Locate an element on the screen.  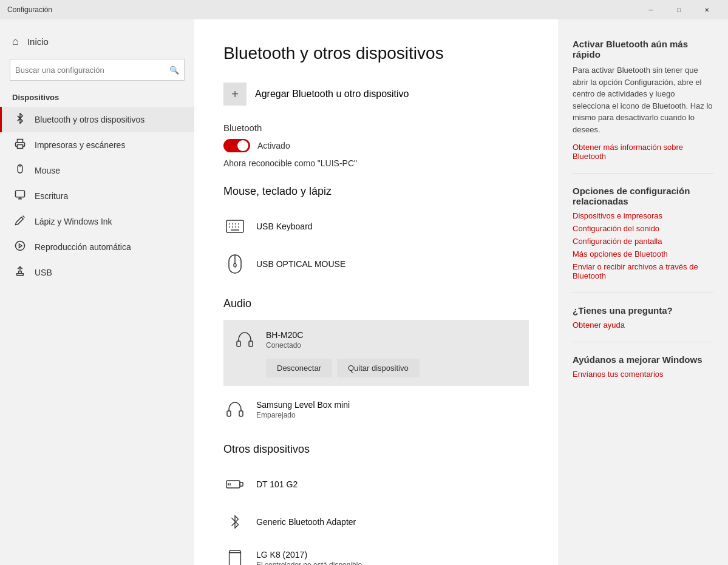
audio-buttons: Desconectar Quitar dispositivo is located at coordinates (392, 368).